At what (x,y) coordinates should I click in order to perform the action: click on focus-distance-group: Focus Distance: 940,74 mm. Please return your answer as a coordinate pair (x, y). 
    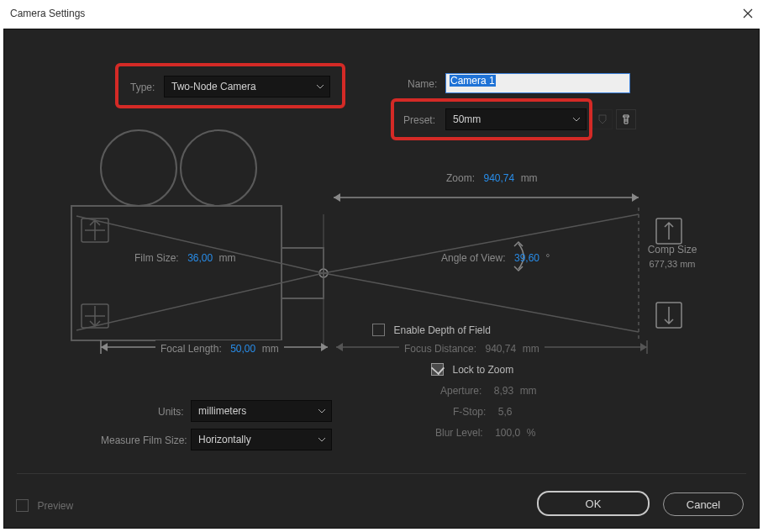
    Looking at the image, I should click on (472, 348).